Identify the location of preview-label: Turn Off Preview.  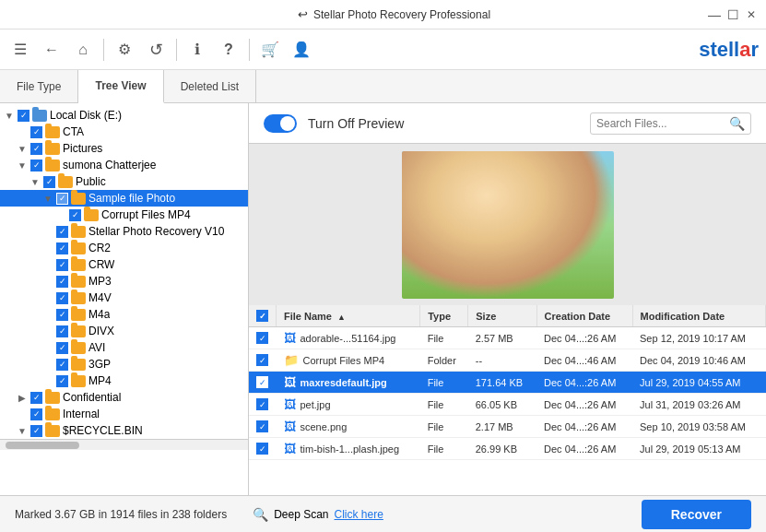
(356, 124).